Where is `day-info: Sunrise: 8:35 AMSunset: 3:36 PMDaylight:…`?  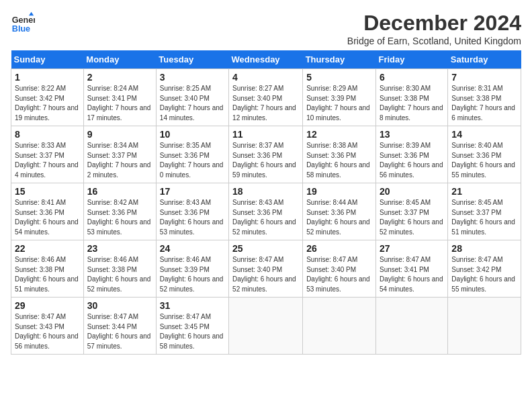 day-info: Sunrise: 8:35 AMSunset: 3:36 PMDaylight:… is located at coordinates (192, 161).